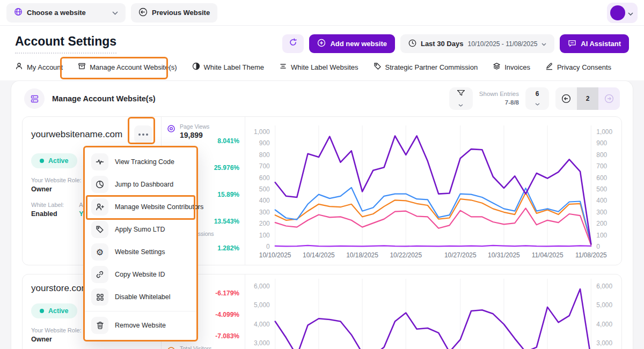 This screenshot has width=644, height=349. Describe the element at coordinates (537, 99) in the screenshot. I see `per-page-select: 6` at that location.